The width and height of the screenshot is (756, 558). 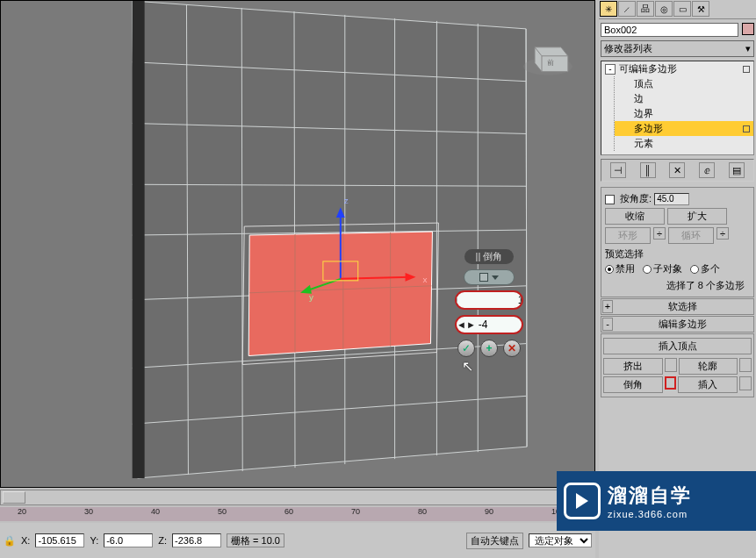 What do you see at coordinates (723, 233) in the screenshot?
I see `loop-spin: ÷` at bounding box center [723, 233].